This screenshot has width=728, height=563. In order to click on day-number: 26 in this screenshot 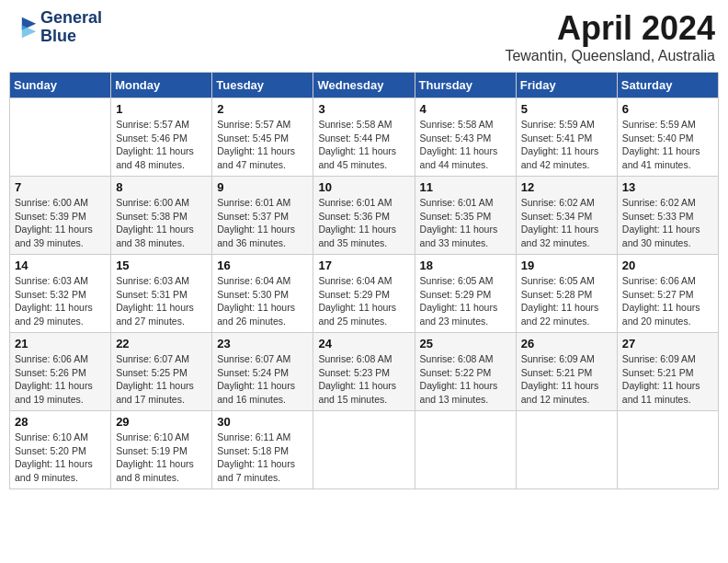, I will do `click(566, 344)`.